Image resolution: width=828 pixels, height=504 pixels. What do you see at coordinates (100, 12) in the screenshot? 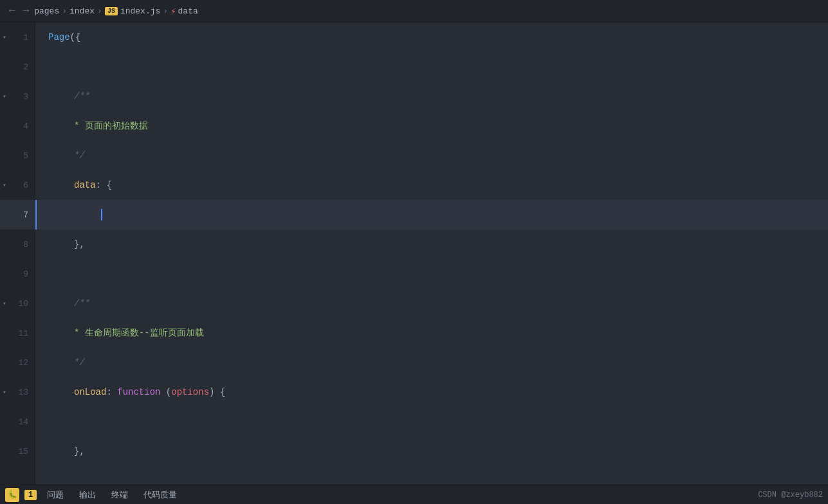
I see `breadcrumb-sep-2: ›` at bounding box center [100, 12].